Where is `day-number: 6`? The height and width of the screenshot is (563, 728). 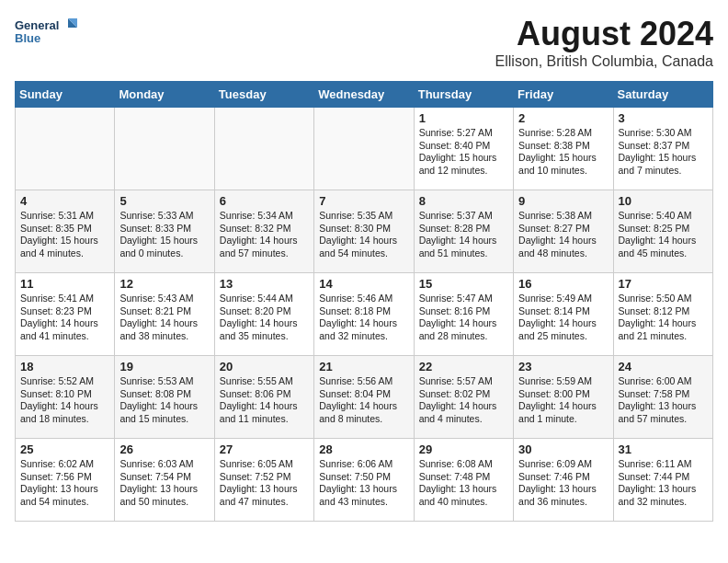
day-number: 6 is located at coordinates (265, 201).